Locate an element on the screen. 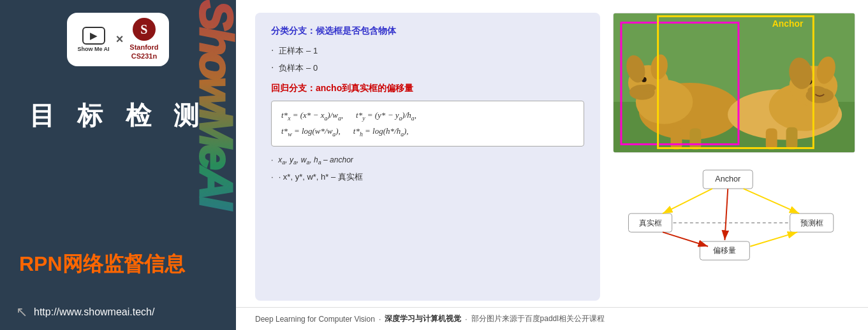  real-note: · · x*, y*, w*, h* – 真实框 is located at coordinates (427, 177).